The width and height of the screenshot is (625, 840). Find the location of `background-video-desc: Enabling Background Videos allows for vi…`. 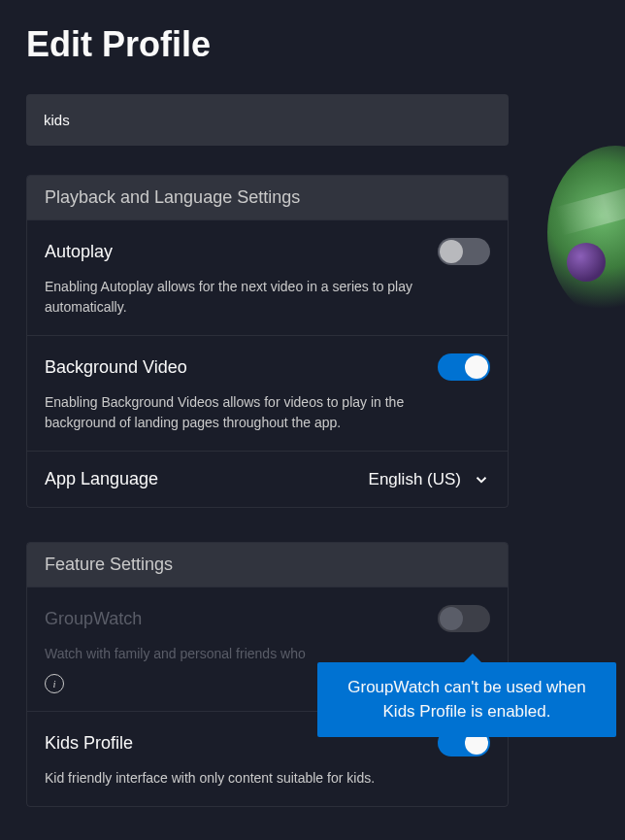

background-video-desc: Enabling Background Videos allows for vi… is located at coordinates (248, 413).